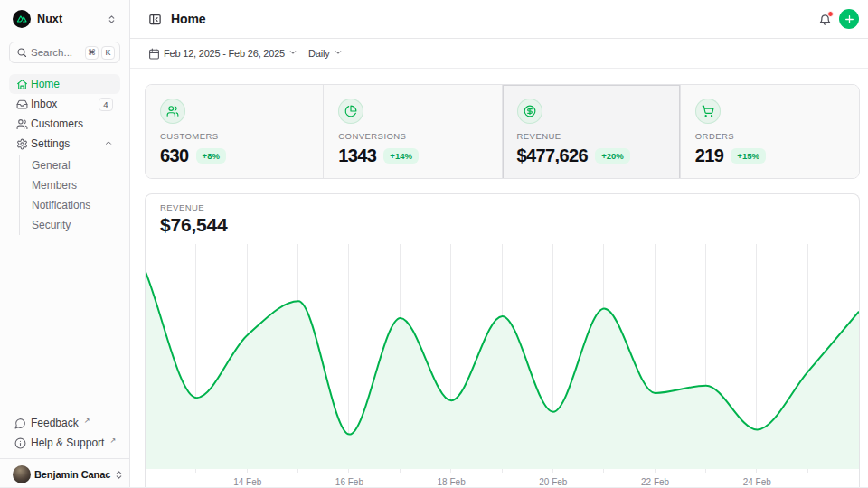 Image resolution: width=868 pixels, height=488 pixels. Describe the element at coordinates (412, 136) in the screenshot. I see `stat-label: CONVERSIONS` at that location.